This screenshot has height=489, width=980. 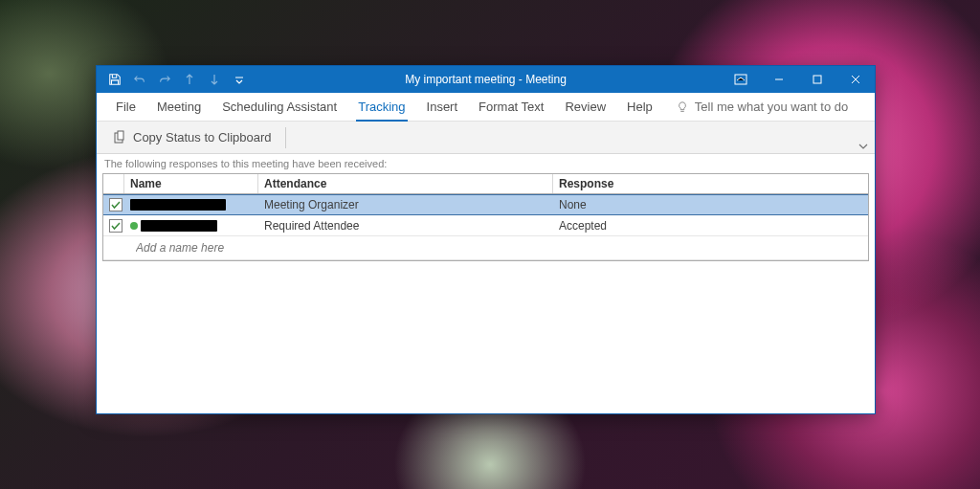 What do you see at coordinates (586, 107) in the screenshot?
I see `tab-review: Review` at bounding box center [586, 107].